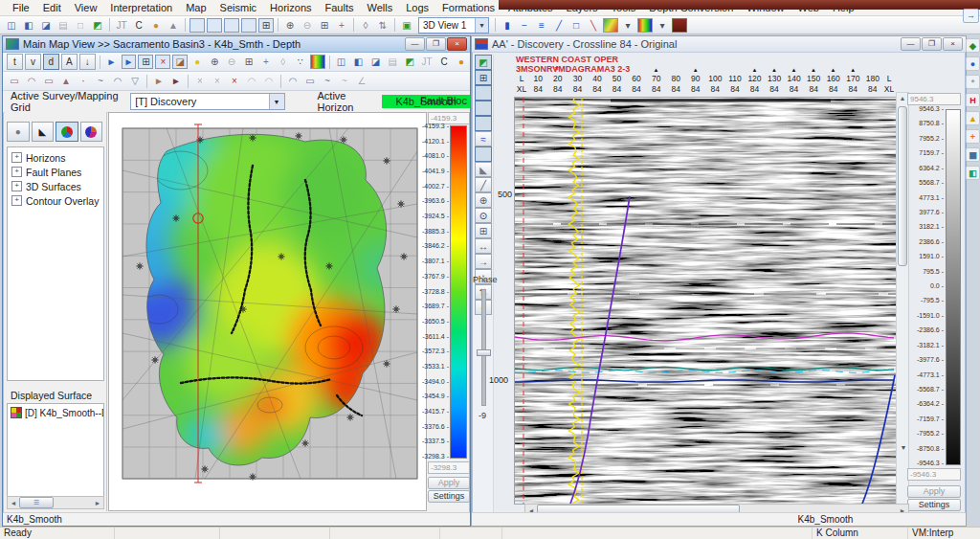  I want to click on tricolor-map-icon, so click(318, 61).